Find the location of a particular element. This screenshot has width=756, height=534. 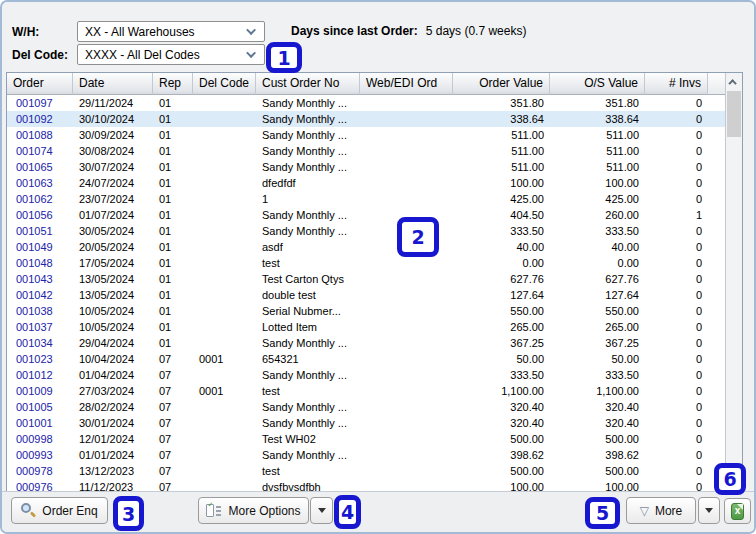

vertical-scrollbar is located at coordinates (734, 284).